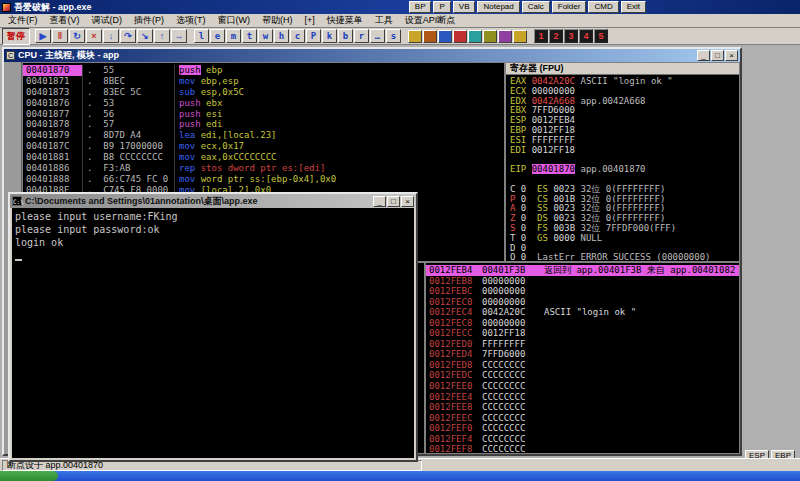 This screenshot has height=481, width=800. What do you see at coordinates (624, 170) in the screenshot?
I see `register-row: EIP 00401870 app.00401870` at bounding box center [624, 170].